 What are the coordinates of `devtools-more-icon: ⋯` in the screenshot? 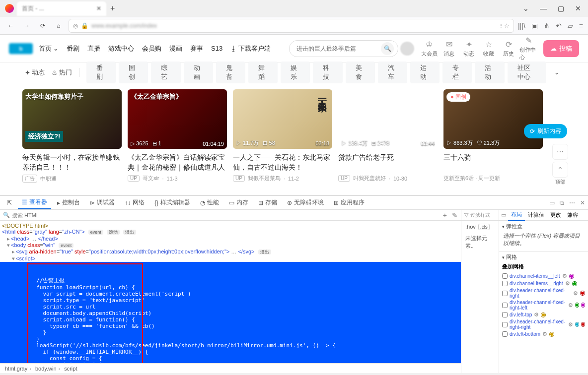 It's located at (572, 203).